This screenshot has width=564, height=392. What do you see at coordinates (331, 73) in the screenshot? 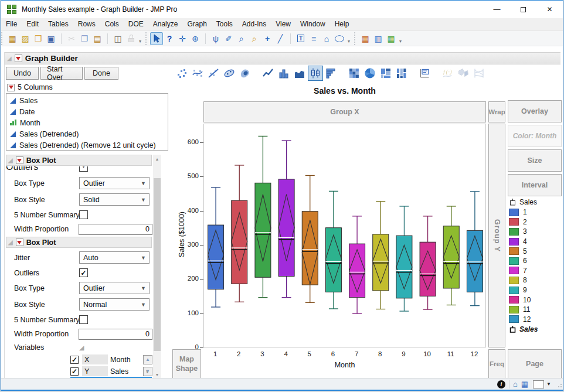
I see `palette-histogram-icon` at bounding box center [331, 73].